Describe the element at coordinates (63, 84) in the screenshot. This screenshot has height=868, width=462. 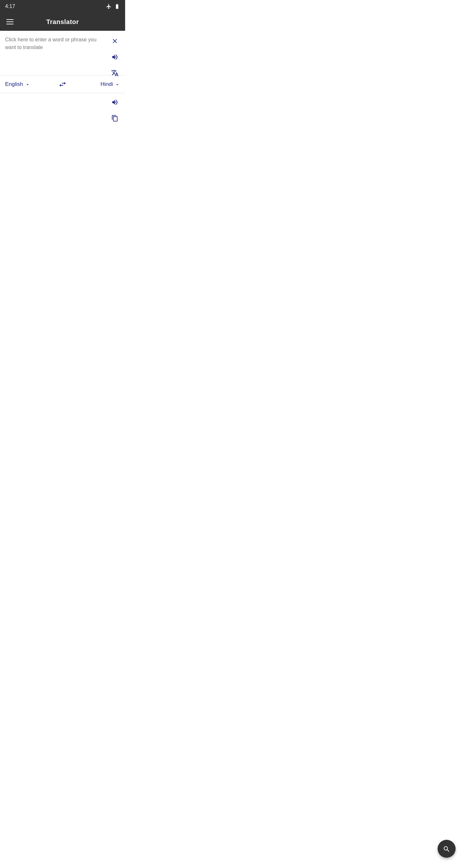
I see `language-bar: English Hindi` at that location.